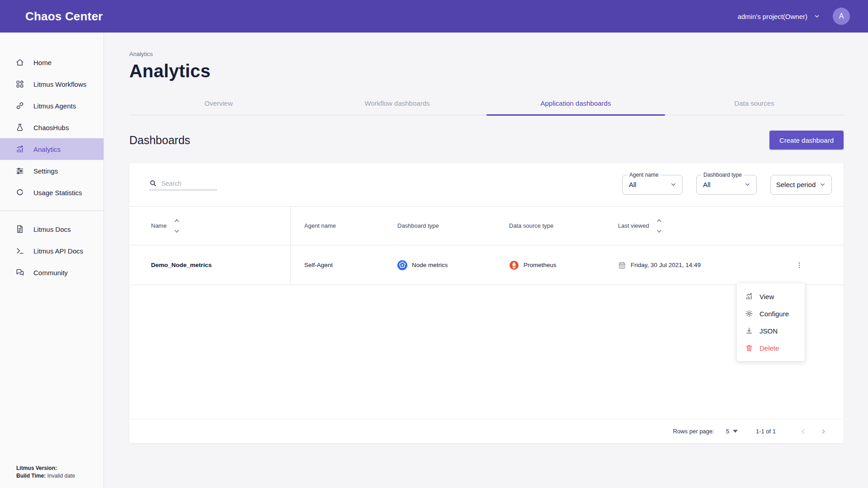  Describe the element at coordinates (799, 265) in the screenshot. I see `row-actions` at that location.